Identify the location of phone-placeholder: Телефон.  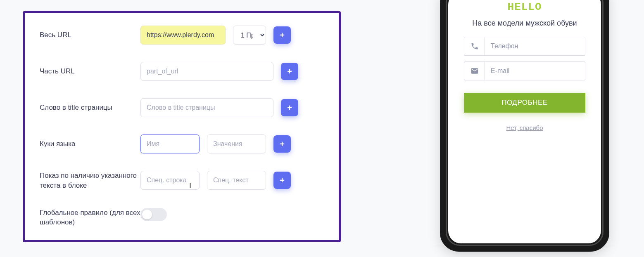
(535, 46).